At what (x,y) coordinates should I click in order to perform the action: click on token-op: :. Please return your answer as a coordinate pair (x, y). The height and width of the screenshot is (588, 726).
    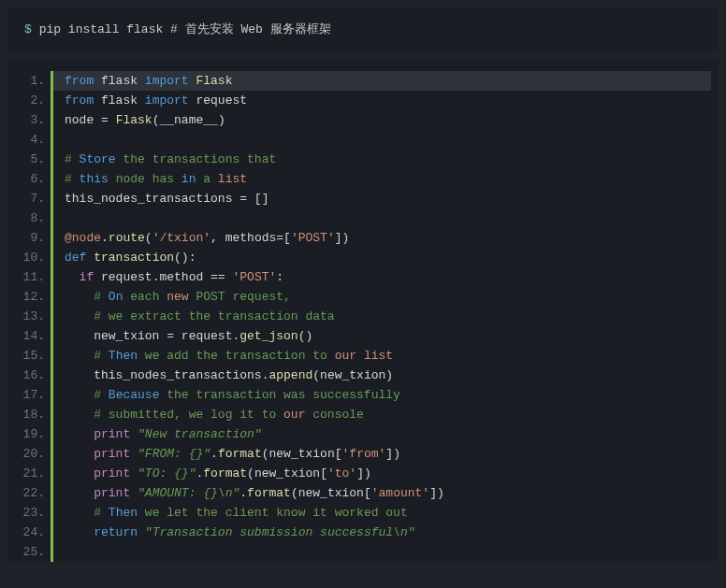
    Looking at the image, I should click on (280, 277).